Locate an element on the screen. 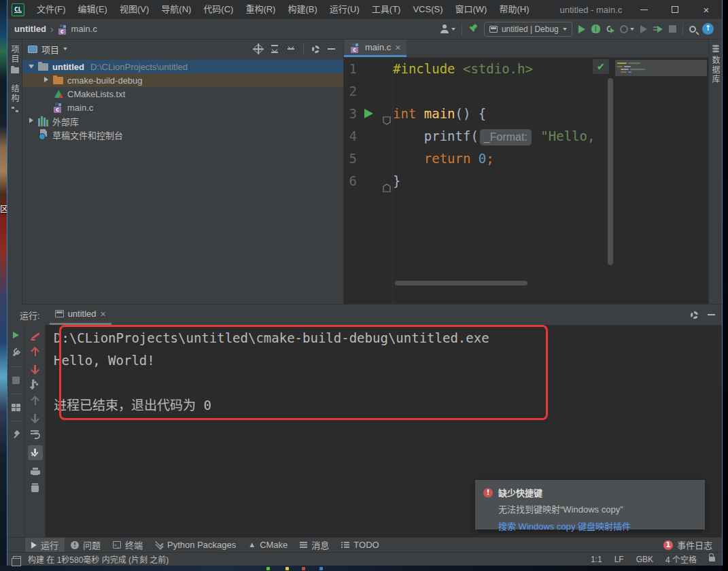 Image resolution: width=728 pixels, height=571 pixels. code-line is located at coordinates (551, 91).